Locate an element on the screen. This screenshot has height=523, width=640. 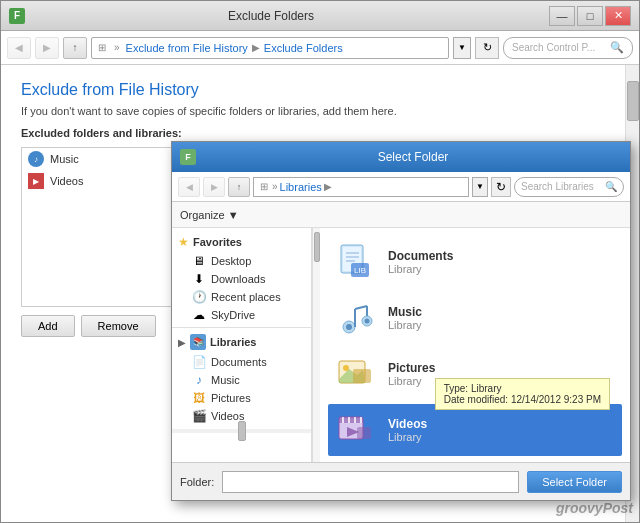
sidebar-item-skydrive: ☁ SkyDrive is located at coordinates (242, 315).